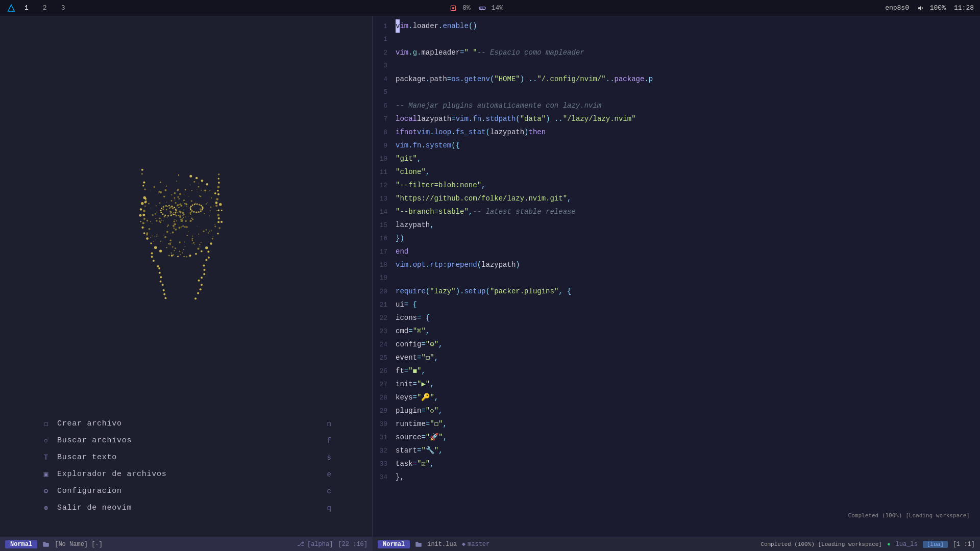 This screenshot has width=980, height=551. I want to click on token: vim, so click(402, 145).